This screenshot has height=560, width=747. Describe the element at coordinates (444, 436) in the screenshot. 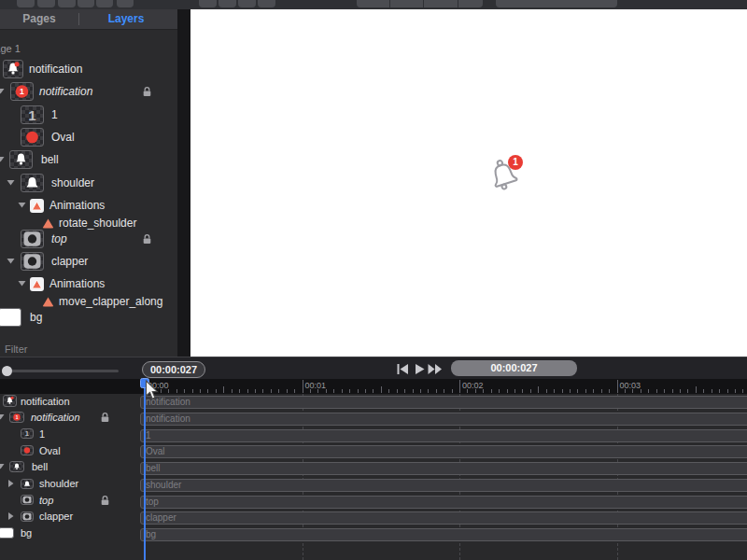

I see `track-bar-1: 1` at that location.